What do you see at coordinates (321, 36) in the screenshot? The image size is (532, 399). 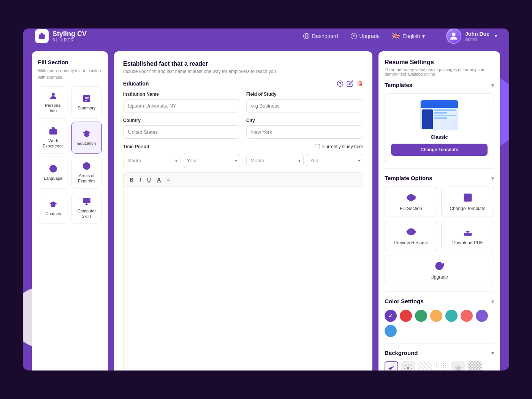 I see `nav-dashboard: Dashboard` at bounding box center [321, 36].